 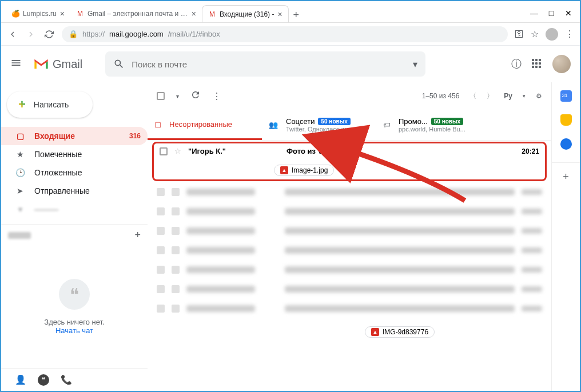 I want to click on next-page-button: 〉, so click(x=490, y=96).